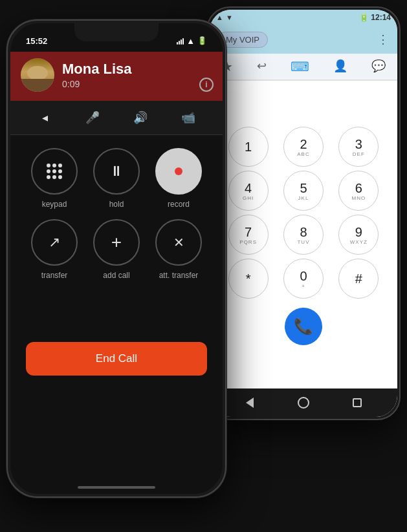 The height and width of the screenshot is (532, 407). I want to click on att-transfer-icon: ✕, so click(179, 242).